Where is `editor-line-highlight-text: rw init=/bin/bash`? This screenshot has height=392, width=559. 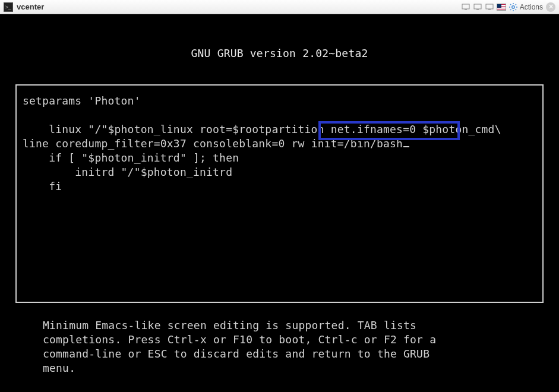
editor-line-highlight-text: rw init=/bin/bash is located at coordinates (348, 144).